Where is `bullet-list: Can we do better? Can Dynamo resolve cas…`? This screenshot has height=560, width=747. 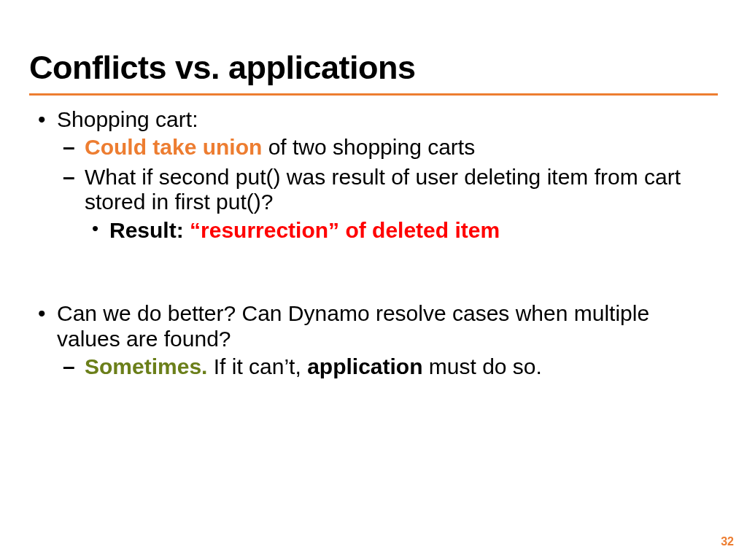
bullet-list: Can we do better? Can Dynamo resolve cas… is located at coordinates (374, 341).